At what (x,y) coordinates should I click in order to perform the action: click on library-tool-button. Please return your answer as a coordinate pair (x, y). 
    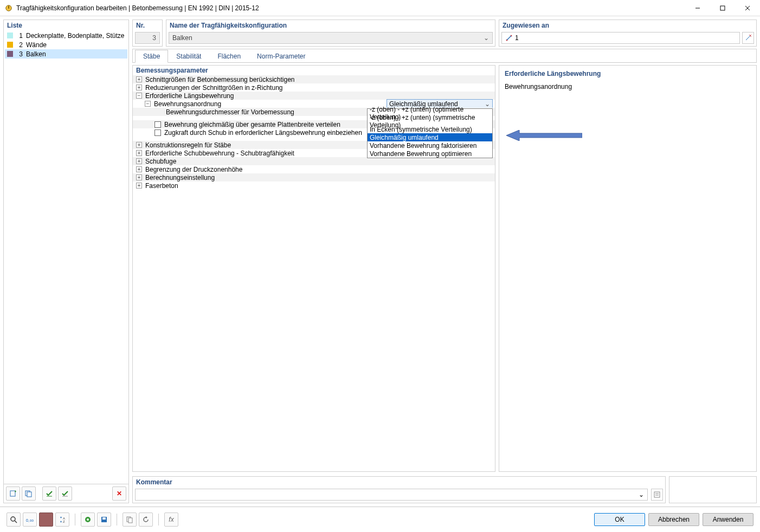
    Looking at the image, I should click on (88, 520).